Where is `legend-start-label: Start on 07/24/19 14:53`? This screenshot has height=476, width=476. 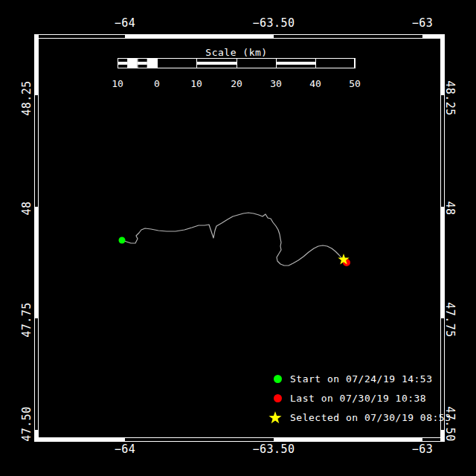
legend-start-label: Start on 07/24/19 14:53 is located at coordinates (361, 379).